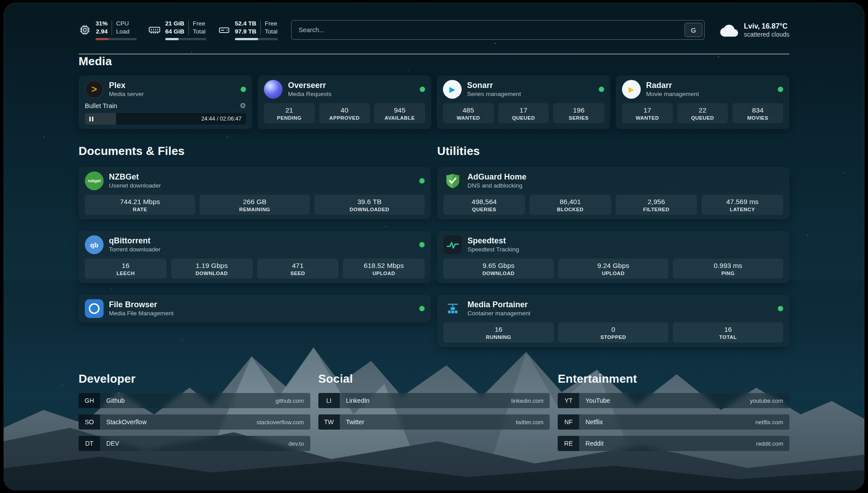 Image resolution: width=868 pixels, height=493 pixels. I want to click on stat-tile-seed: 471SEED, so click(298, 269).